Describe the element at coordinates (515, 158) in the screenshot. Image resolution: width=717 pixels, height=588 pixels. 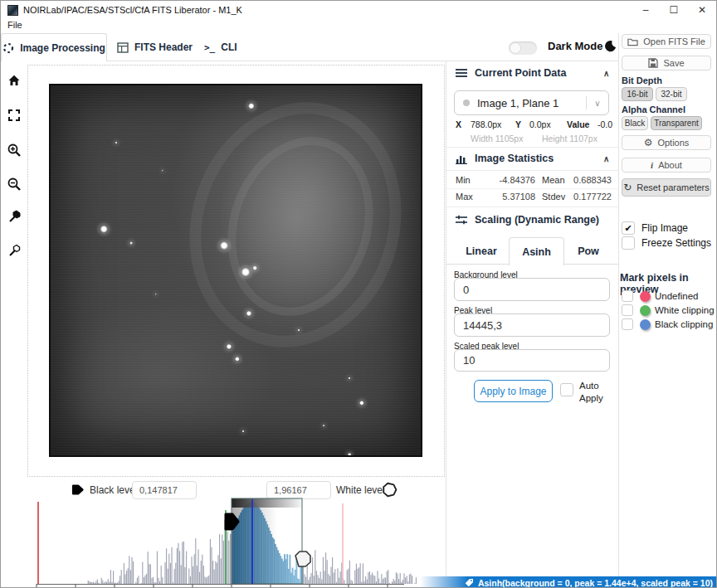
I see `section-title: Image Statistics` at that location.